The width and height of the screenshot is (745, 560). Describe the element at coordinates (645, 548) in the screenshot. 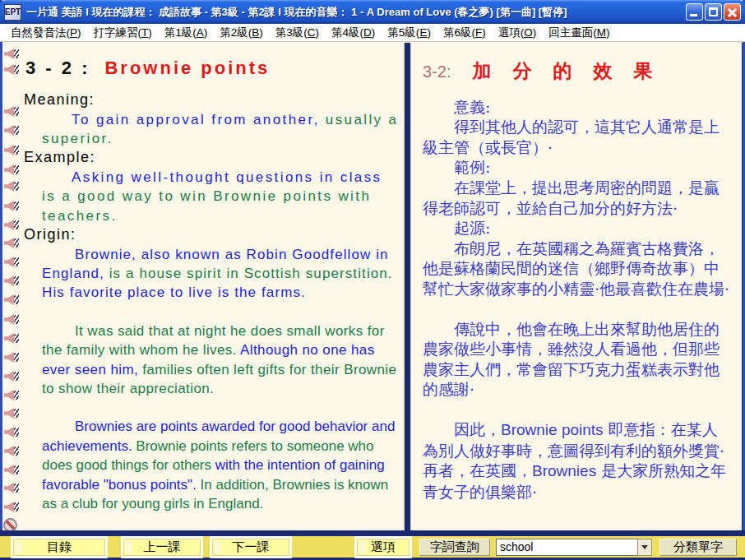

I see `dropdown-arrow-icon` at that location.